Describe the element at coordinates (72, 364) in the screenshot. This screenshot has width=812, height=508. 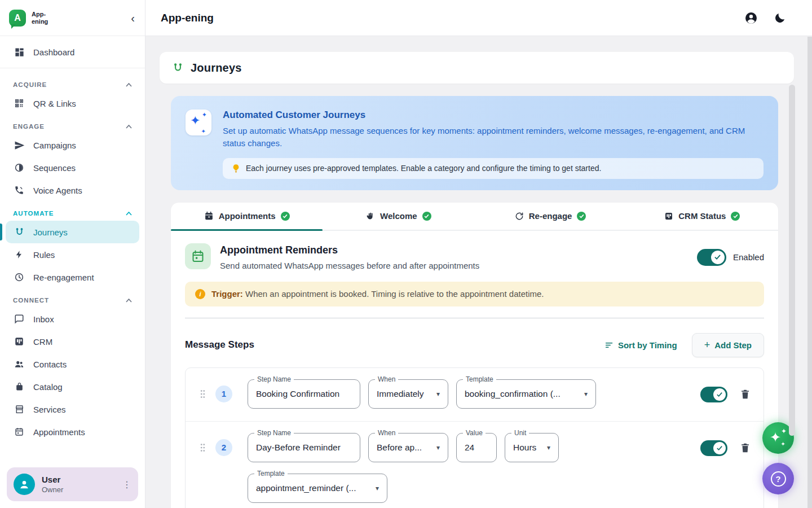
I see `sidebar-item-contacts: Contacts` at that location.